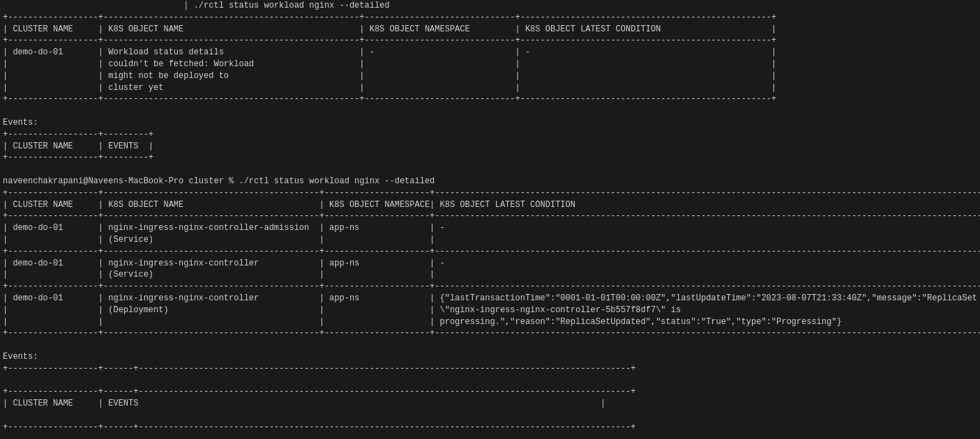 The height and width of the screenshot is (439, 980). Describe the element at coordinates (490, 436) in the screenshot. I see `blank6` at that location.